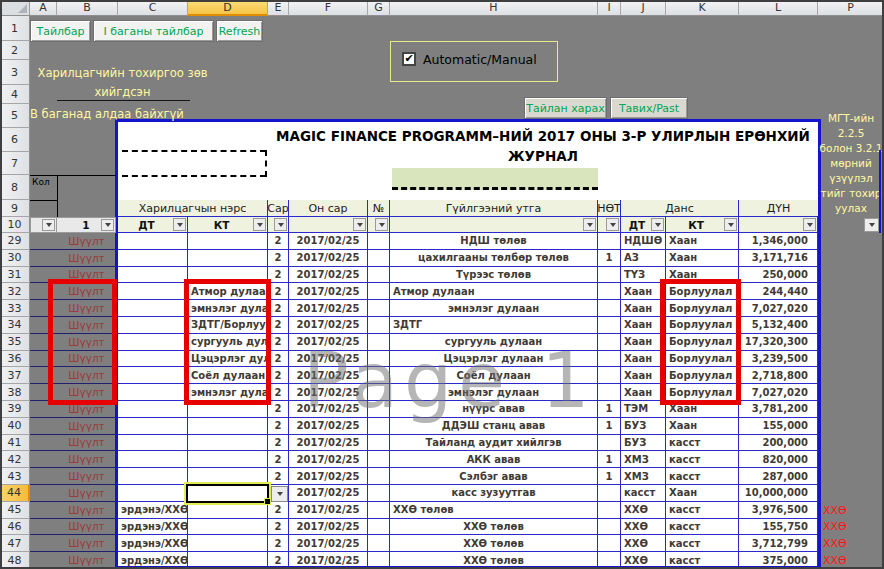 Image resolution: width=884 pixels, height=569 pixels. Describe the element at coordinates (154, 31) in the screenshot. I see `i-column-tailbar-button: I баганы тайлбар` at that location.